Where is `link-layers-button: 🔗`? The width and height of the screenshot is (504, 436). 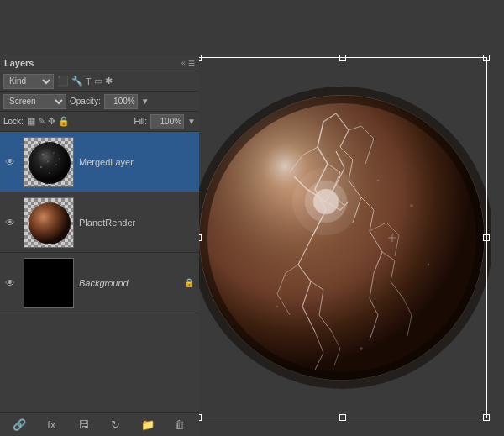
link-layers-button: 🔗 is located at coordinates (19, 425).